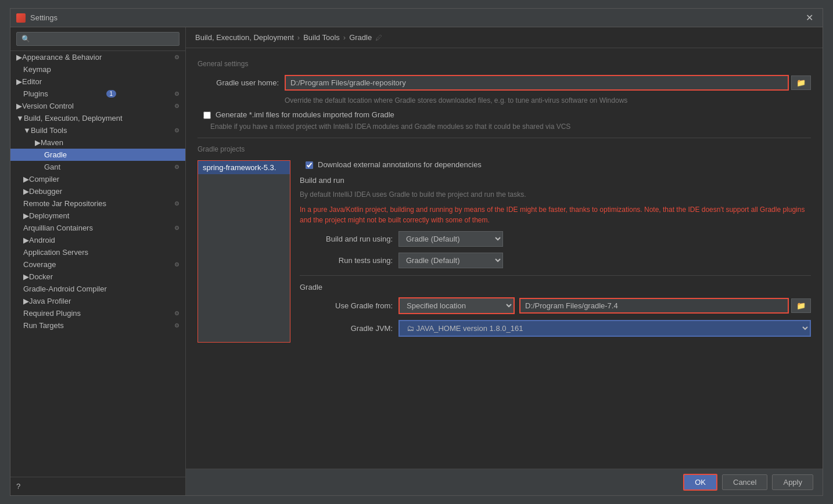 This screenshot has height=504, width=833. What do you see at coordinates (451, 260) in the screenshot?
I see `run-tests-using-select: Gradle (Default)` at bounding box center [451, 260].